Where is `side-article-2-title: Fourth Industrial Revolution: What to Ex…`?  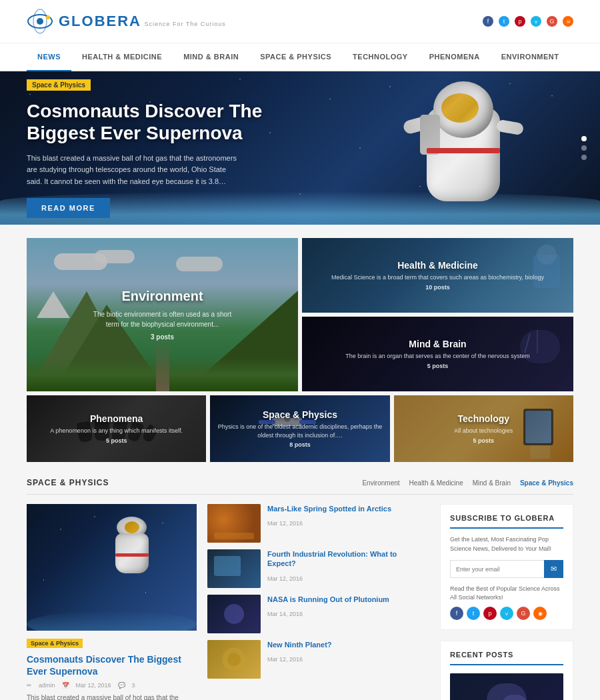 side-article-2-title: Fourth Industrial Revolution: What to Ex… is located at coordinates (347, 559).